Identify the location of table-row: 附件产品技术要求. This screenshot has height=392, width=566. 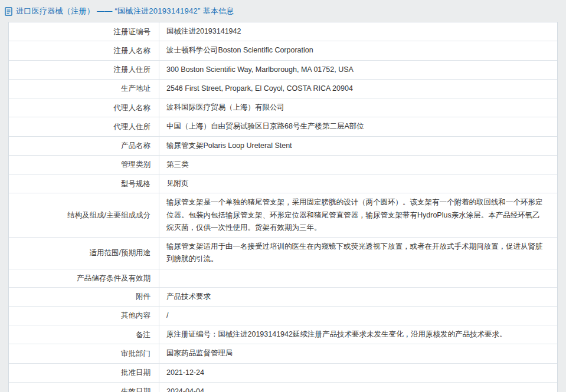
(283, 297).